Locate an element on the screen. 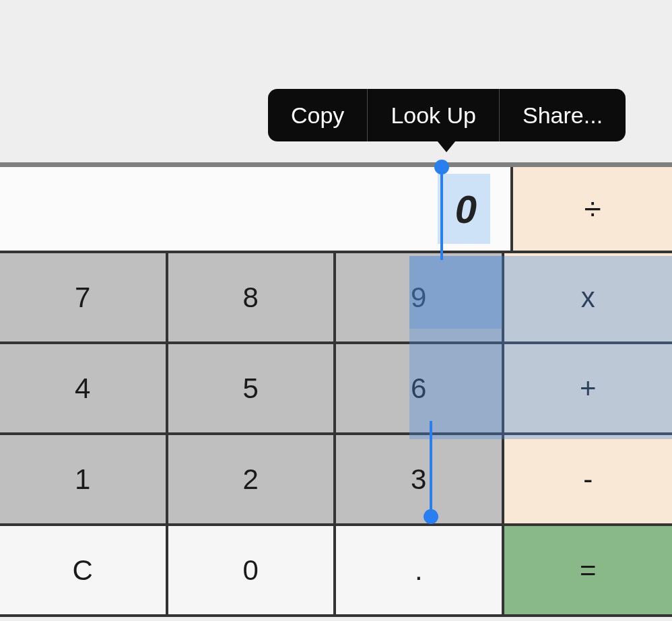  key-0: 0 is located at coordinates (253, 571).